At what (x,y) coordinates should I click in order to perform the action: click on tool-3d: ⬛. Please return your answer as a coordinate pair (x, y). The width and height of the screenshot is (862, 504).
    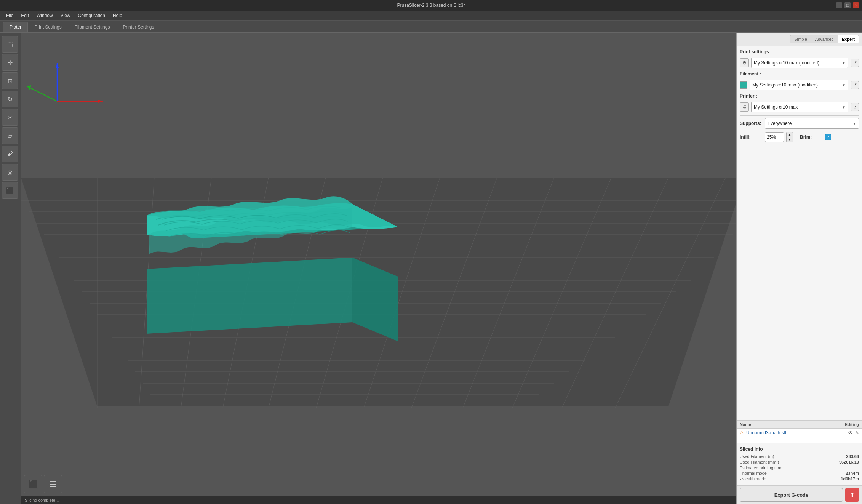
    Looking at the image, I should click on (10, 190).